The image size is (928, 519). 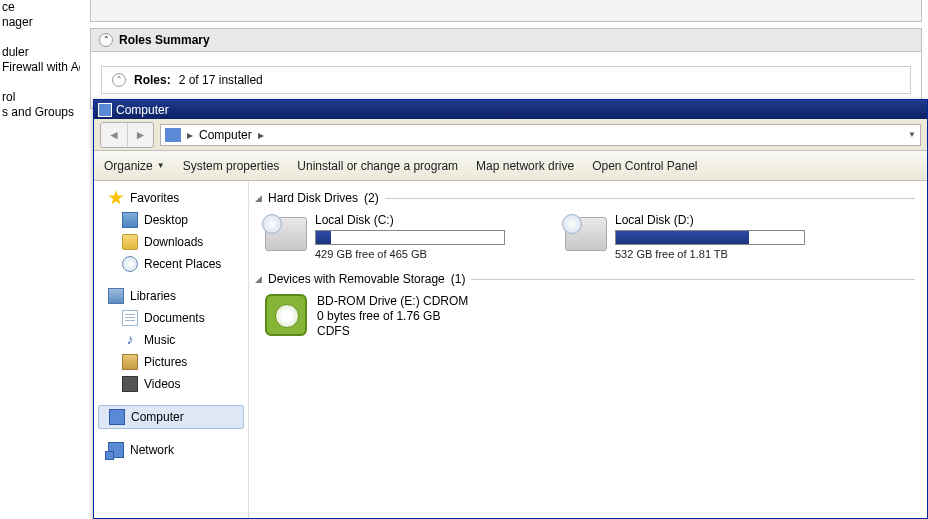 I want to click on roles-summary-header: ˄ Roles Summary, so click(x=506, y=40).